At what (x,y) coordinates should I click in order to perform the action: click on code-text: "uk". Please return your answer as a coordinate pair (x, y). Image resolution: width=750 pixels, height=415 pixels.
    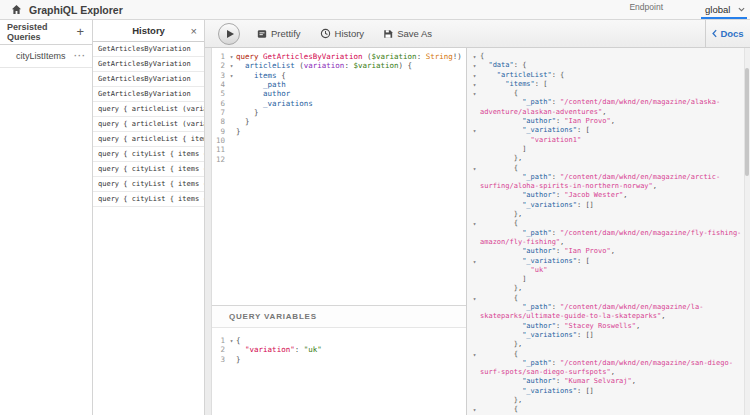
    Looking at the image, I should click on (514, 270).